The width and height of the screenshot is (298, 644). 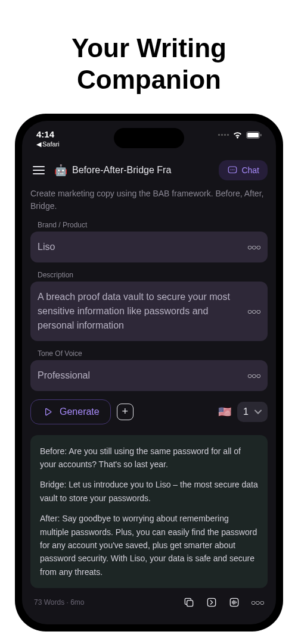 I want to click on wifi-icon, so click(x=237, y=135).